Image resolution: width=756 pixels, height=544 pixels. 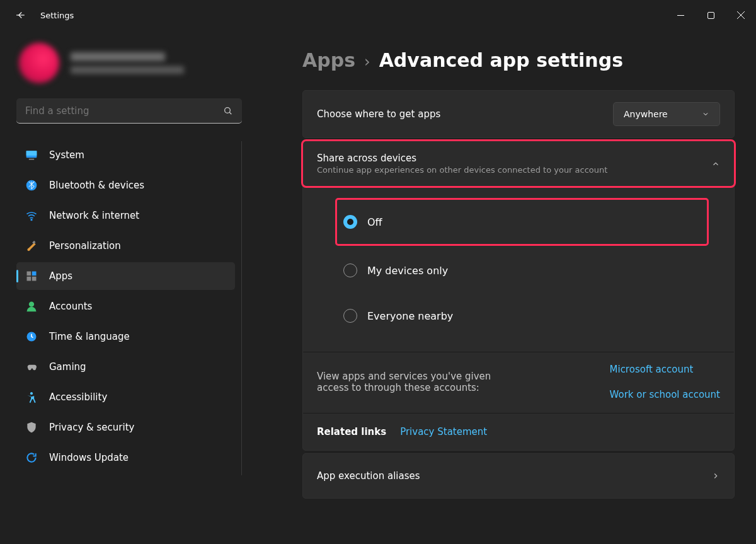 What do you see at coordinates (518, 431) in the screenshot?
I see `related-links-row: Related links Privacy Statement` at bounding box center [518, 431].